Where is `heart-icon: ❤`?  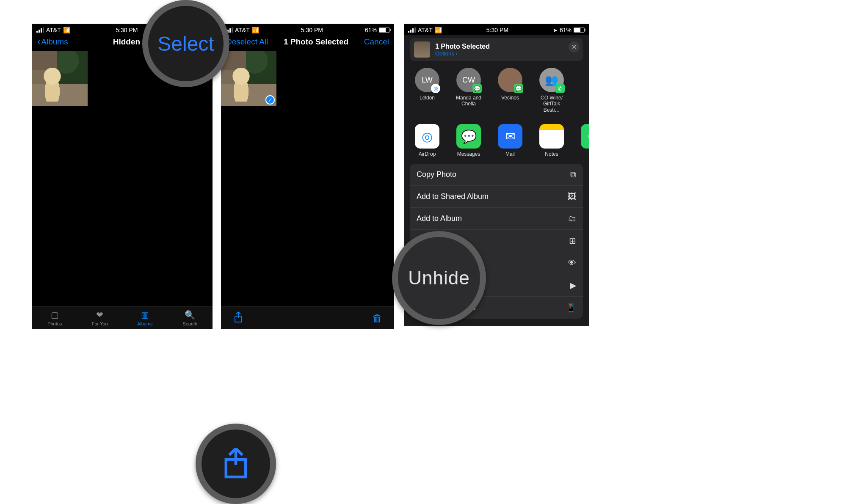 heart-icon: ❤ is located at coordinates (100, 315).